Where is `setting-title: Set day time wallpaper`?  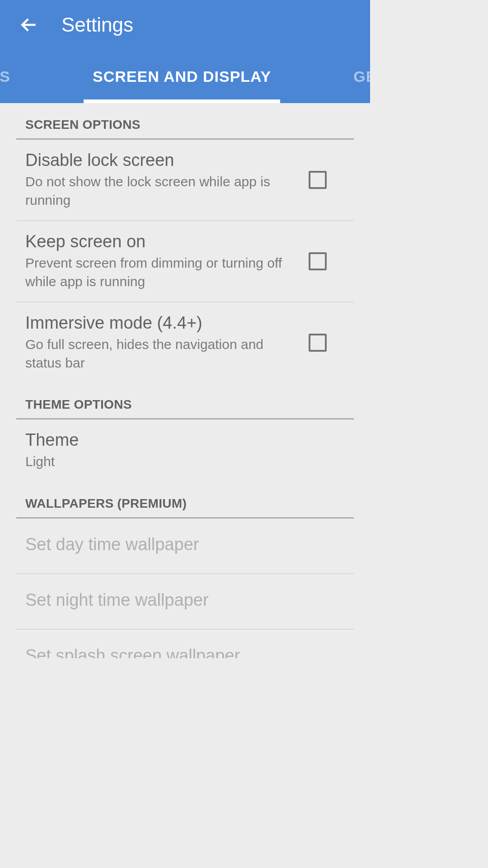
setting-title: Set day time wallpaper is located at coordinates (178, 544).